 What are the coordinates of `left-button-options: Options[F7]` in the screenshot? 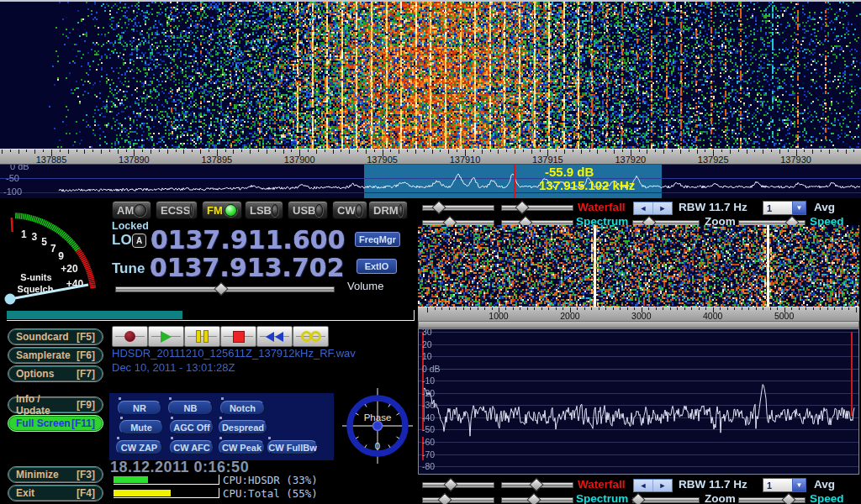 It's located at (55, 374).